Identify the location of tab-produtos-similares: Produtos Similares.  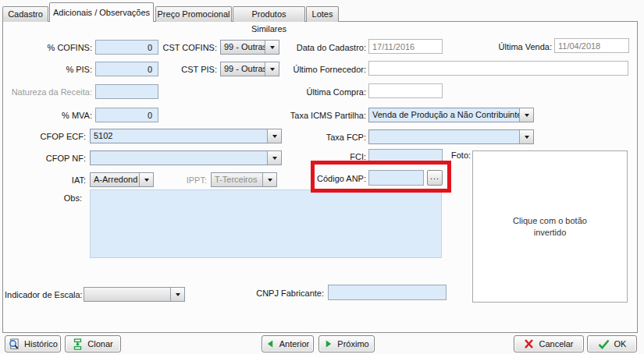
(269, 14).